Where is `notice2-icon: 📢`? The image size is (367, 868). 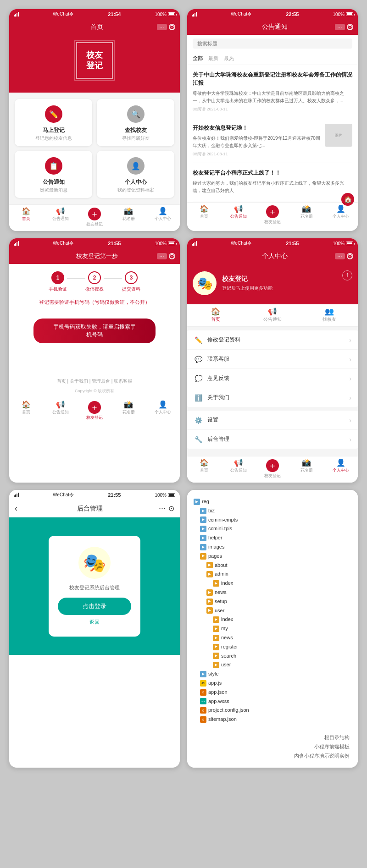 notice2-icon: 📢 is located at coordinates (239, 209).